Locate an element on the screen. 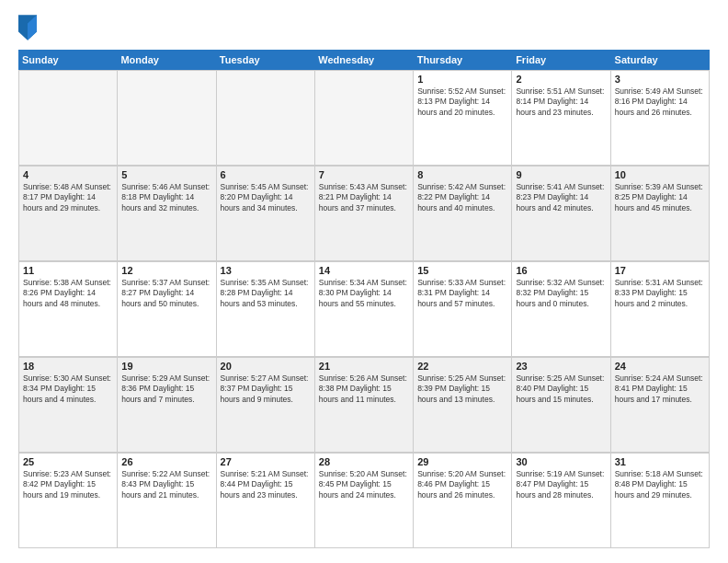 The width and height of the screenshot is (728, 563). cell-info: Sunrise: 5:27 AM Sunset: 8:37 PM Dayligh… is located at coordinates (266, 389).